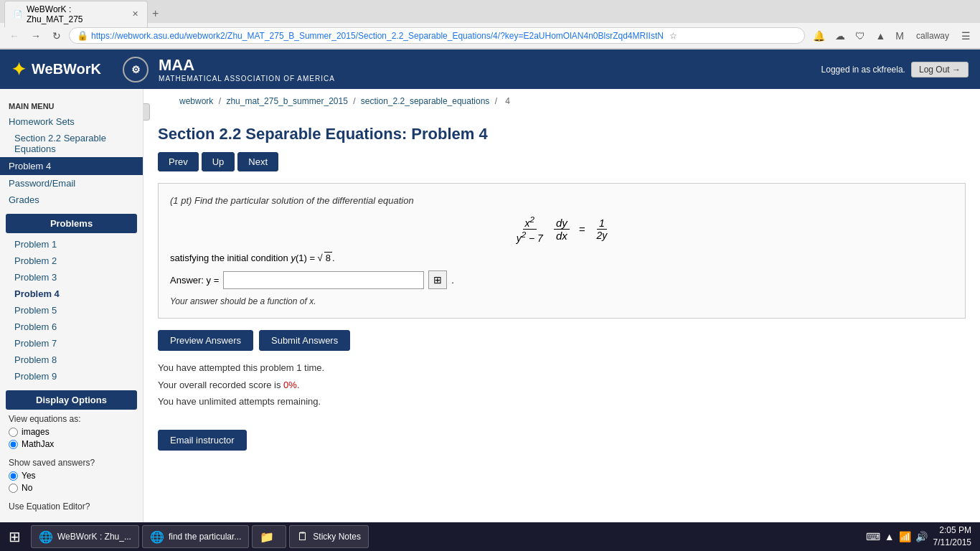 The image size is (980, 551). Describe the element at coordinates (562, 101) in the screenshot. I see `breadcrumb: webwork / zhu_mat_275_b_summer_2015 / se…` at that location.